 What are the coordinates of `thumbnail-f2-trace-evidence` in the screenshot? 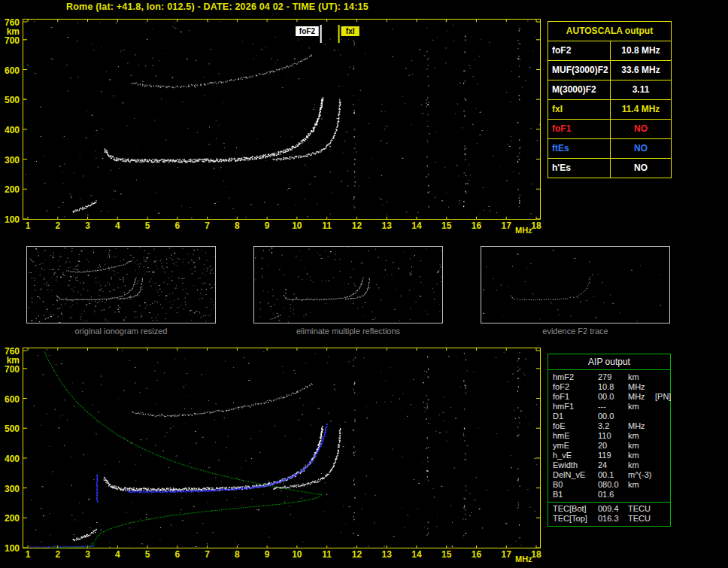 It's located at (575, 284).